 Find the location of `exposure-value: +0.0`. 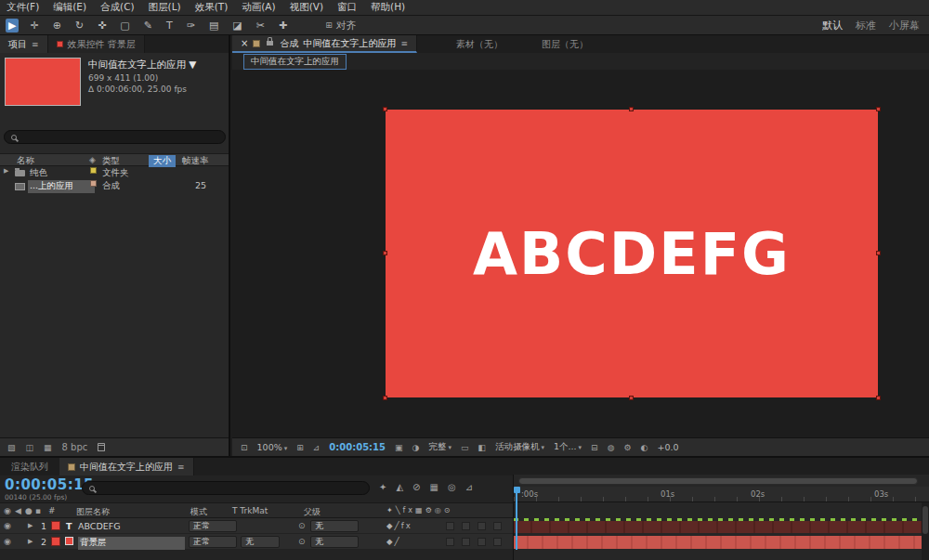

exposure-value: +0.0 is located at coordinates (667, 448).